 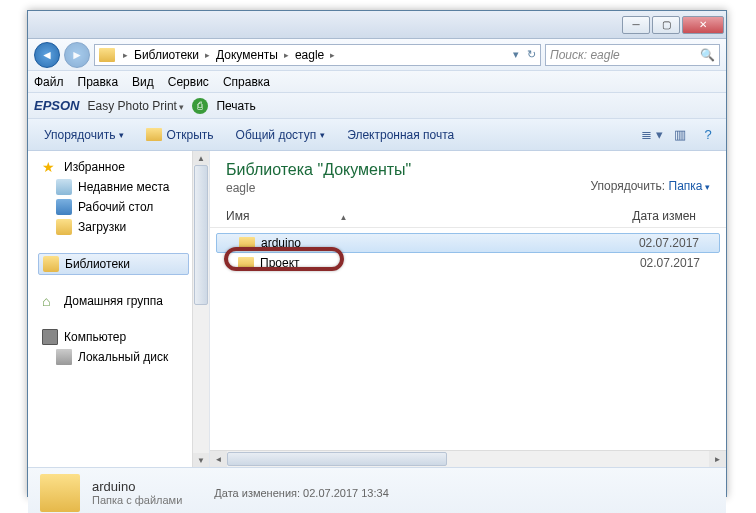 I want to click on sidebar-favorites: ★Избранное, so click(x=124, y=167).